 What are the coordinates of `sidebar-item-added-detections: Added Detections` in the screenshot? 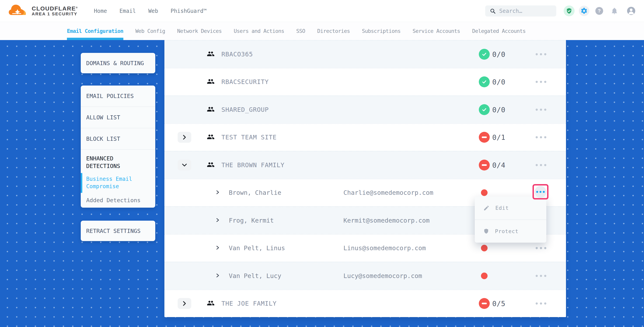 It's located at (118, 200).